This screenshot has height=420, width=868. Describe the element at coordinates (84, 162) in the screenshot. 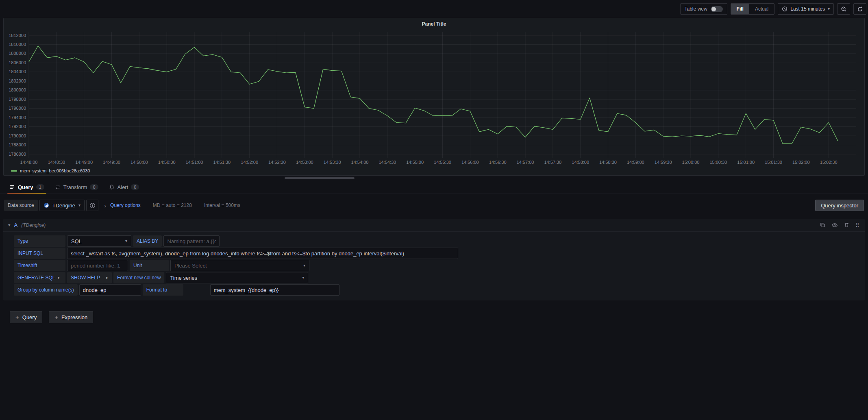

I see `svg-text: 14:49:00` at that location.